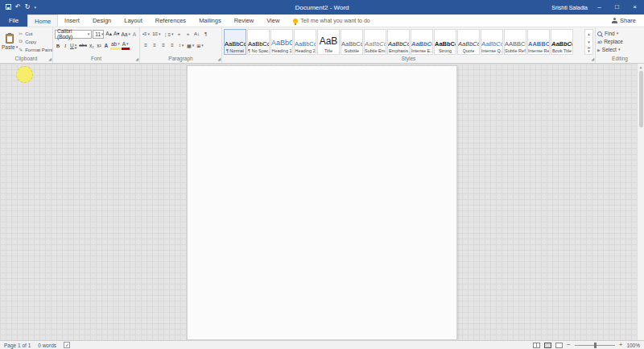  What do you see at coordinates (206, 34) in the screenshot?
I see `show-hide-pilcrow-button: ¶` at bounding box center [206, 34].